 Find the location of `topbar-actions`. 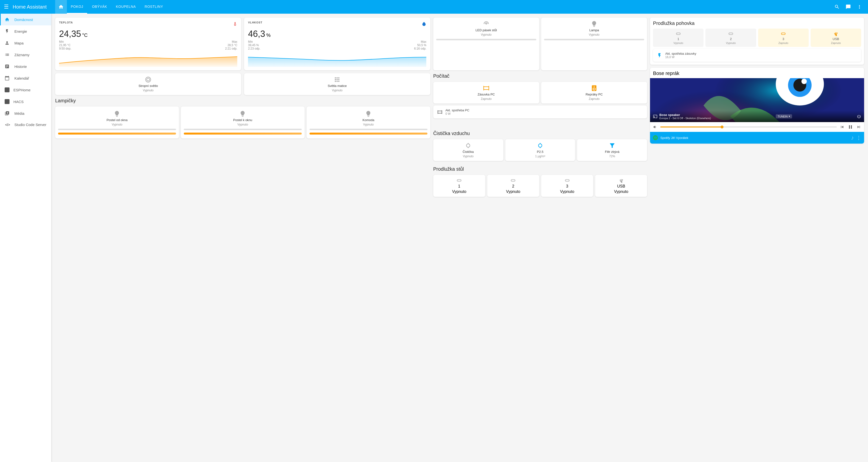

topbar-actions is located at coordinates (848, 7).